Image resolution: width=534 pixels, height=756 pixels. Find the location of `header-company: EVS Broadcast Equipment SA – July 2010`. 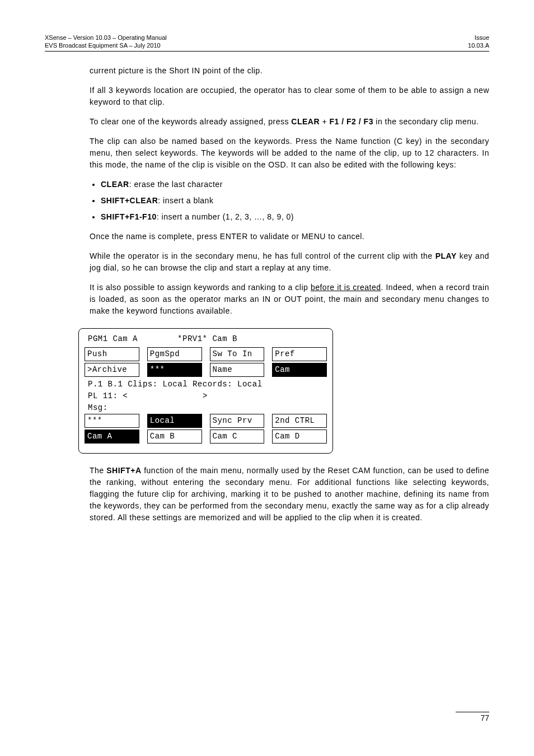

header-company: EVS Broadcast Equipment SA – July 2010 is located at coordinates (106, 45).